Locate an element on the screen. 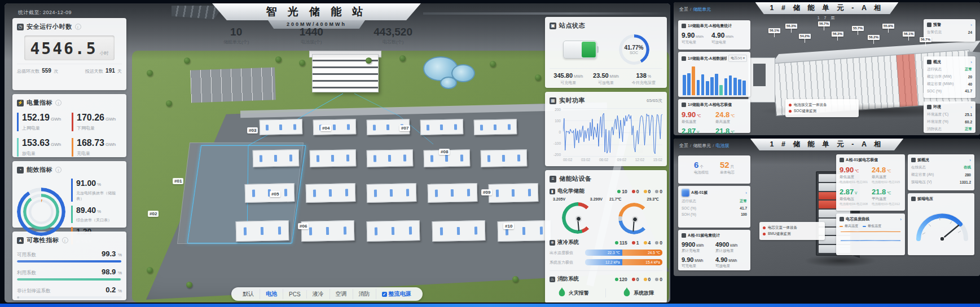  soc-rack-tag-value: 54.2% is located at coordinates (805, 36).